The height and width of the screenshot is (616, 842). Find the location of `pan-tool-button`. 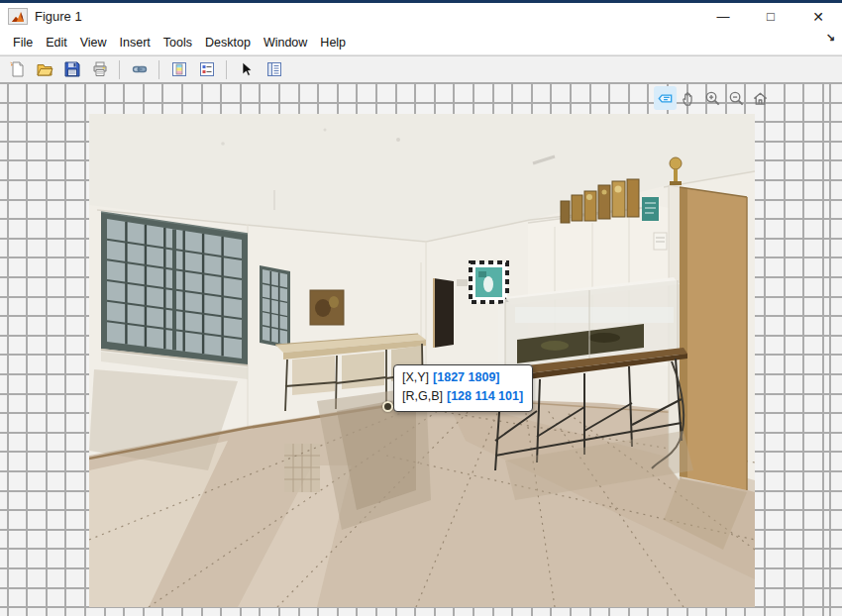

pan-tool-button is located at coordinates (689, 98).